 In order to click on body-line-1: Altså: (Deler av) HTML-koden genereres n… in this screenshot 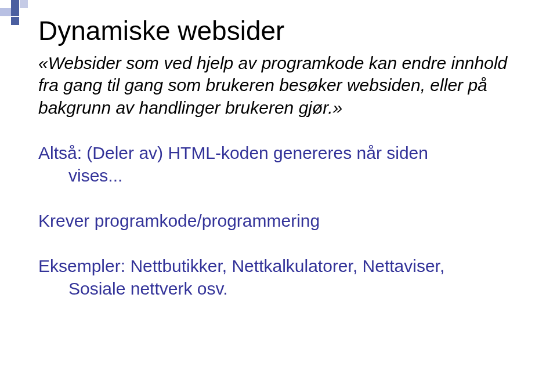, I will do `click(278, 165)`.